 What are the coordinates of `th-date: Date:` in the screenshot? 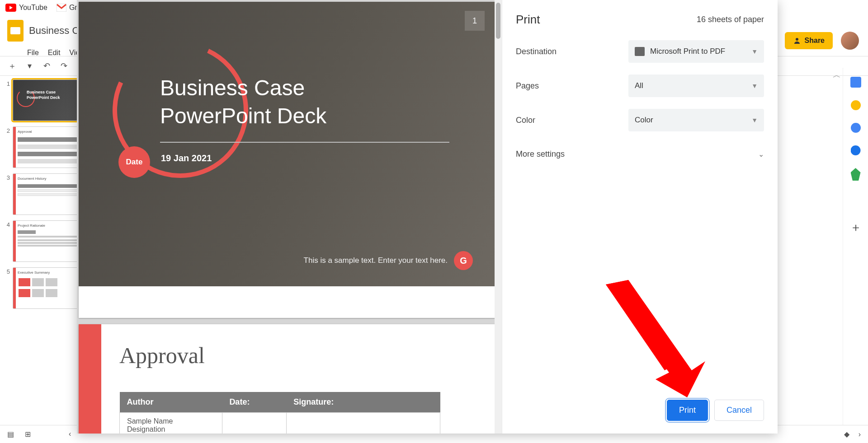 It's located at (254, 402).